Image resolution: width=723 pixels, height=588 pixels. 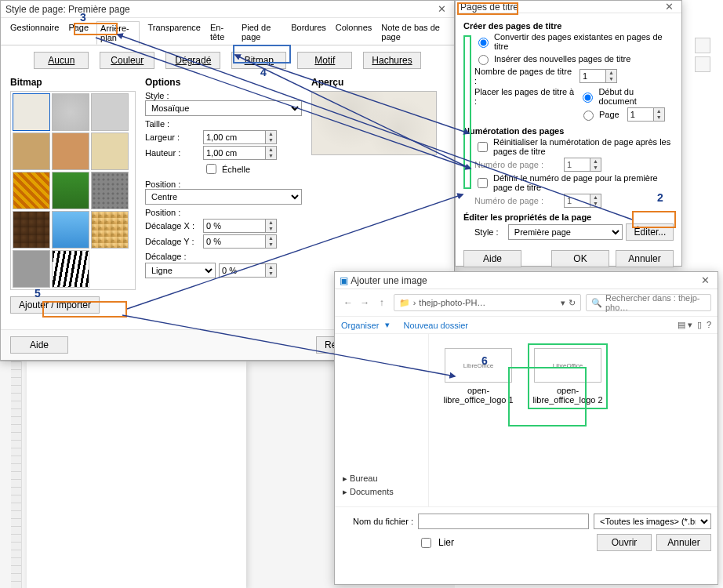 What do you see at coordinates (392, 60) in the screenshot?
I see `fill-hatch-button: Hachures` at bounding box center [392, 60].